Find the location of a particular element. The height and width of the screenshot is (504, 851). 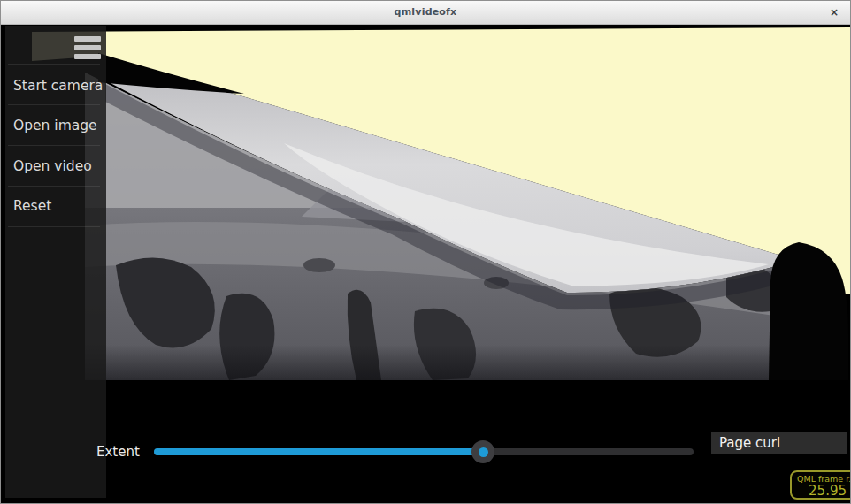

sidebar-item-open-video: Open video is located at coordinates (58, 167).